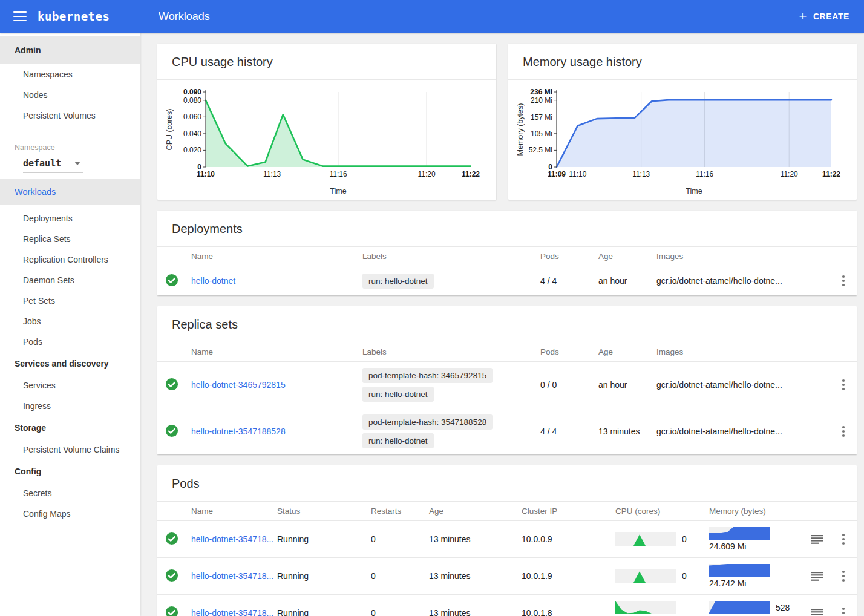 The width and height of the screenshot is (864, 616). What do you see at coordinates (507, 385) in the screenshot?
I see `table-row: hello-dotnet-3465792815 pod-template-has…` at bounding box center [507, 385].